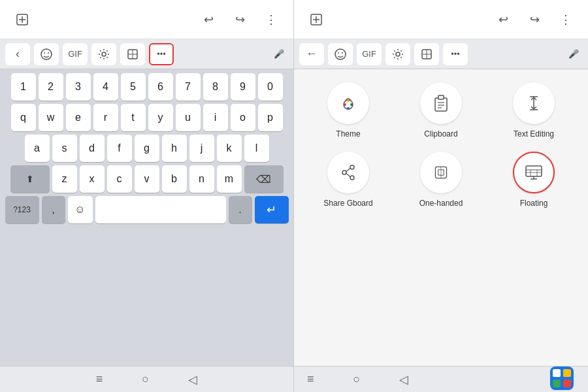 This screenshot has height=392, width=588. Describe the element at coordinates (22, 20) in the screenshot. I see `left-add-button` at that location.